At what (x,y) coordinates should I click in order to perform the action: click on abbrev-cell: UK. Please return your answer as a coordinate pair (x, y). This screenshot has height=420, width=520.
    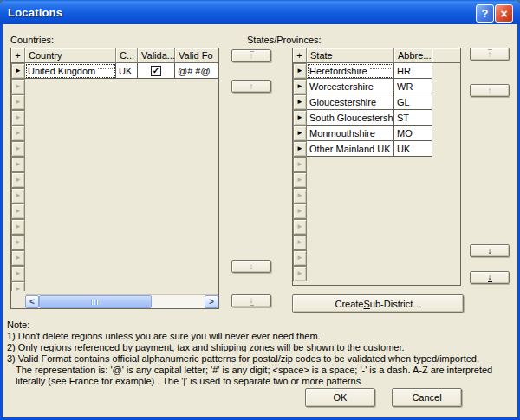
    Looking at the image, I should click on (413, 149).